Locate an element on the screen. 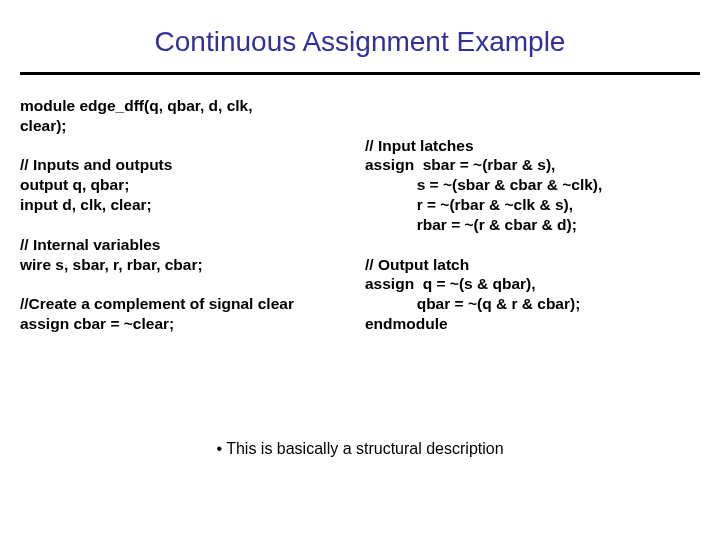  code-line: endmodule is located at coordinates (406, 324).